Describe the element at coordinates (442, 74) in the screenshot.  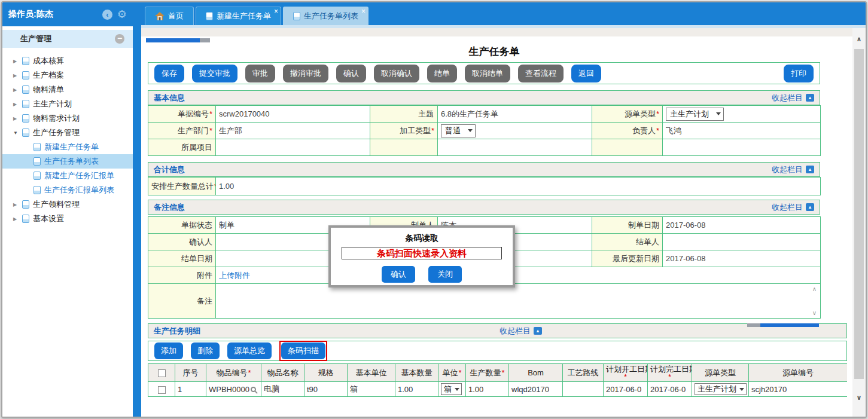
I see `close-order-button: 结单` at that location.